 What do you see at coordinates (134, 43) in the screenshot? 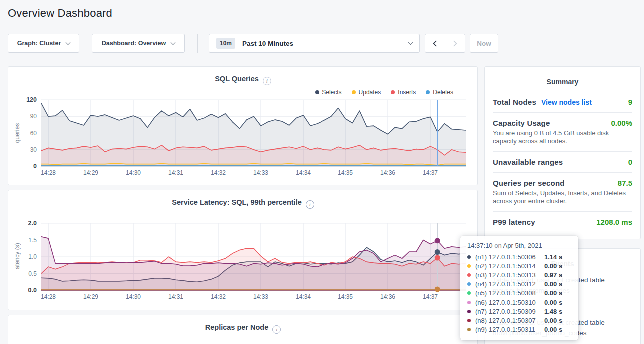
I see `dashboard-dropdown-label: Dashboard: Overview` at bounding box center [134, 43].